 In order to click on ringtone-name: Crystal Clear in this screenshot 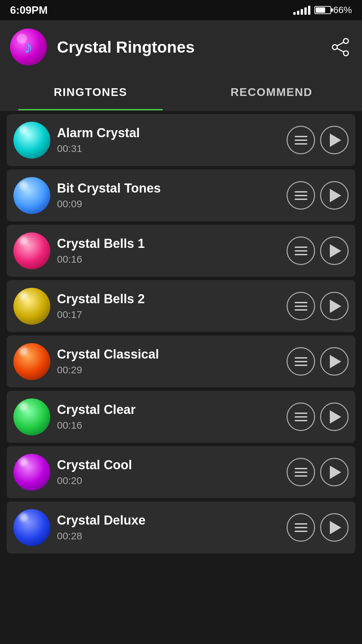, I will do `click(168, 410)`.